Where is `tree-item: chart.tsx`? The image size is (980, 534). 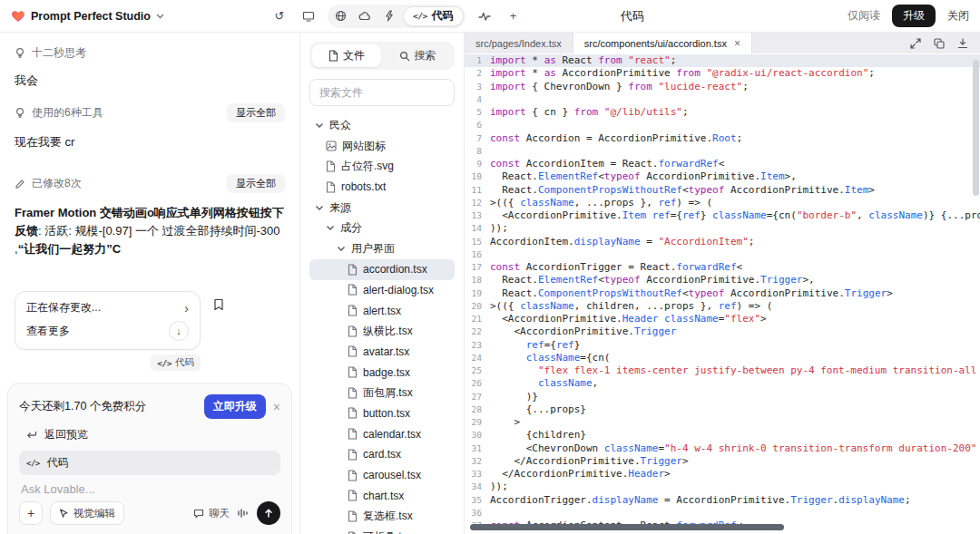
tree-item: chart.tsx is located at coordinates (382, 495).